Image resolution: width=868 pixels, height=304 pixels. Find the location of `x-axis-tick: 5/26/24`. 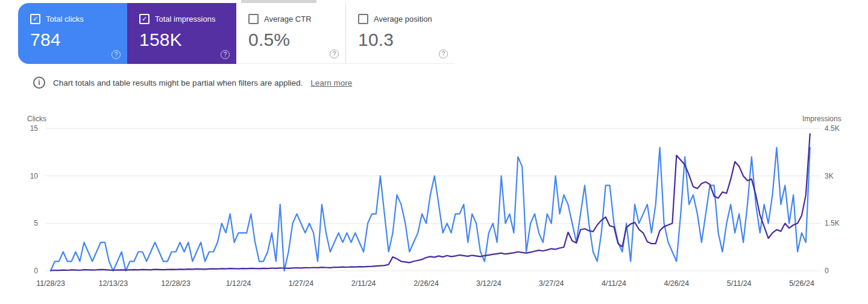

x-axis-tick: 5/26/24 is located at coordinates (802, 283).